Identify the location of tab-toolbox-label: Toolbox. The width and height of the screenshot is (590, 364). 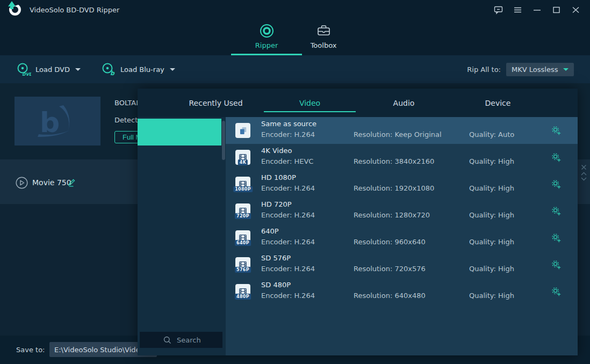
(323, 45).